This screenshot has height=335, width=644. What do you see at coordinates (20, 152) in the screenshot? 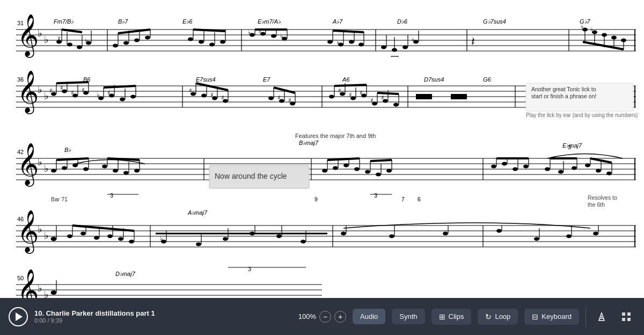
I see `bar-num-42: 42` at bounding box center [20, 152].